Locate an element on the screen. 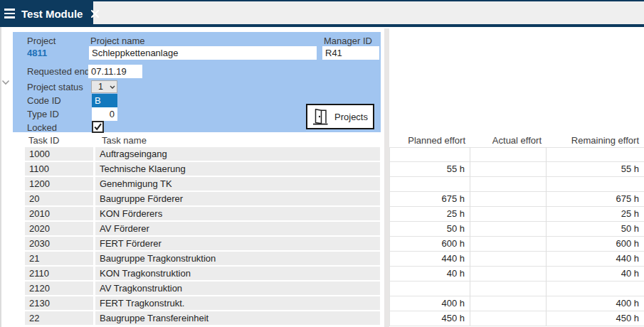 The image size is (644, 327). task-row: 22Baugruppe Transfereinheit is located at coordinates (202, 318).